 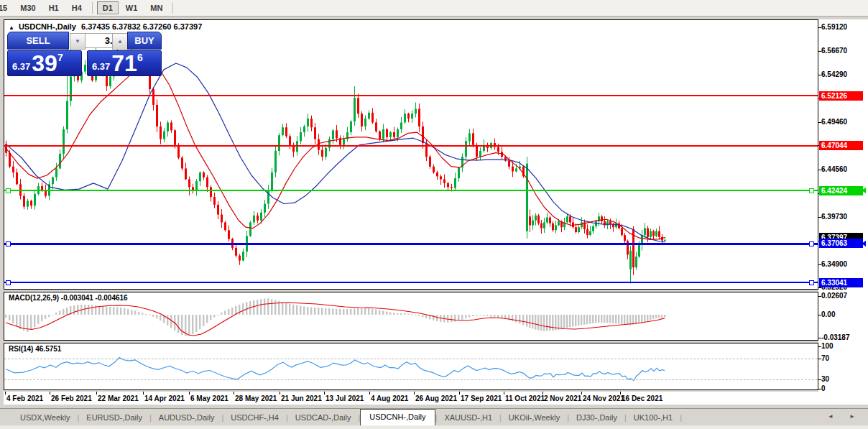 I want to click on rsi-axis-label: 0, so click(x=823, y=388).